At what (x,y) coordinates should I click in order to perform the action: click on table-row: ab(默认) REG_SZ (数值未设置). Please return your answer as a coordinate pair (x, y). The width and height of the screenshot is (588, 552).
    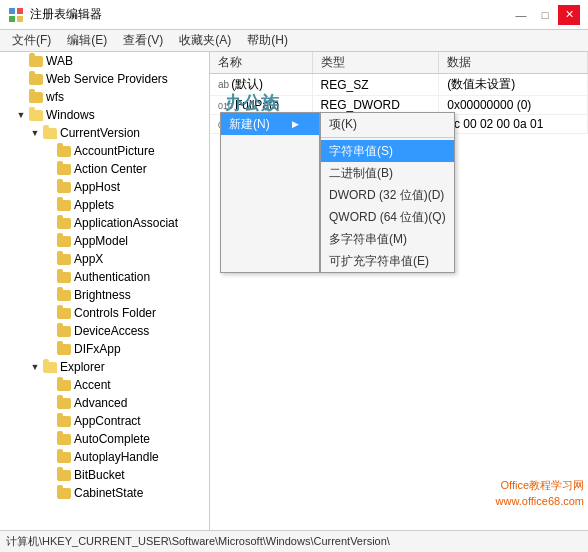
    Looking at the image, I should click on (399, 85).